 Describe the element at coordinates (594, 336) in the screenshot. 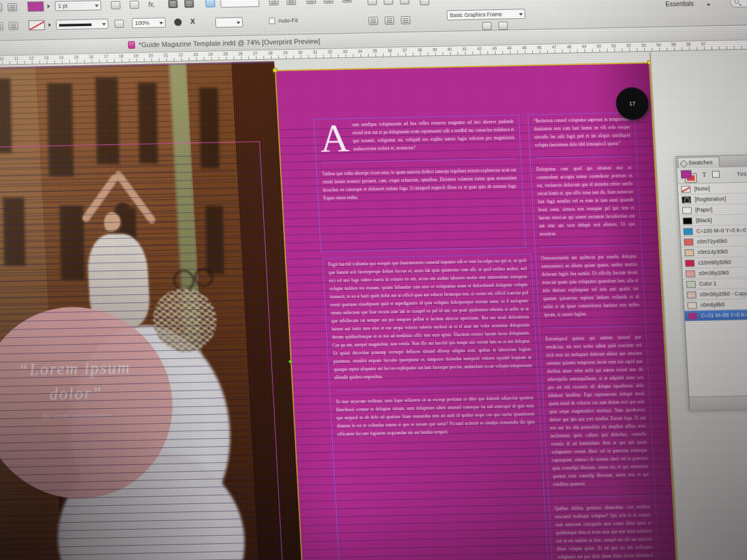

I see `text-frame-col2: “Berferion consed voluptatur sapernat in…` at that location.